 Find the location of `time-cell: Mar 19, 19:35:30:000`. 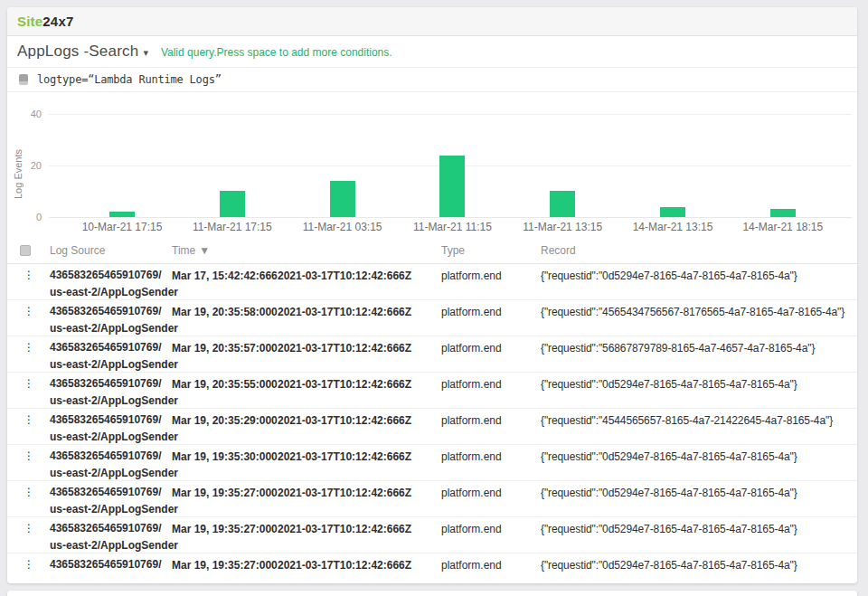

time-cell: Mar 19, 19:35:30:000 is located at coordinates (224, 457).